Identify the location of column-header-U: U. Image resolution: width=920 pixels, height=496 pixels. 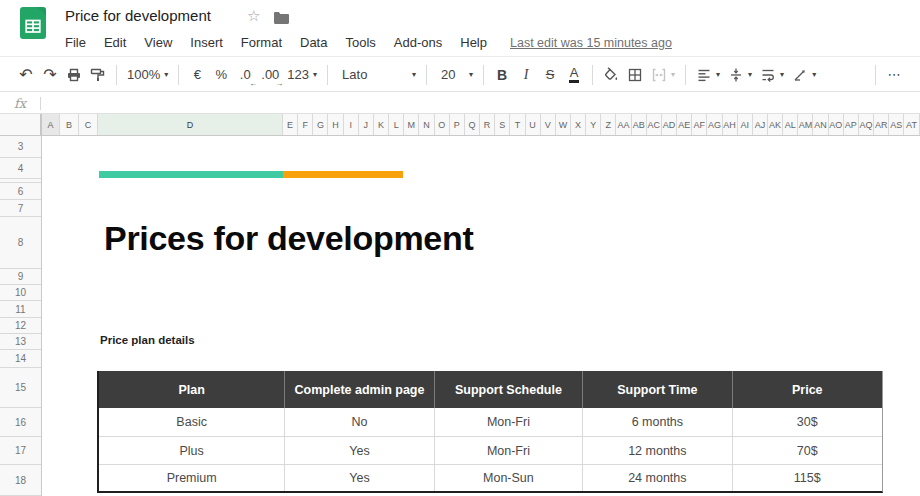
(534, 124).